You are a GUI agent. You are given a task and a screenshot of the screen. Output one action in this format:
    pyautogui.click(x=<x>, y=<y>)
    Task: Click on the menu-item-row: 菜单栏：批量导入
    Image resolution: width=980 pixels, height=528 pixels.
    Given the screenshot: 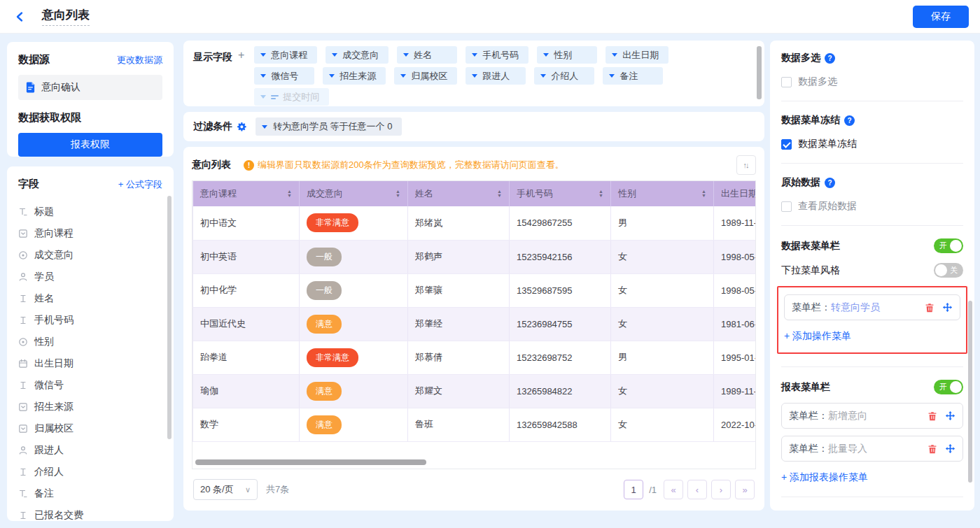 What is the action you would take?
    pyautogui.click(x=872, y=449)
    